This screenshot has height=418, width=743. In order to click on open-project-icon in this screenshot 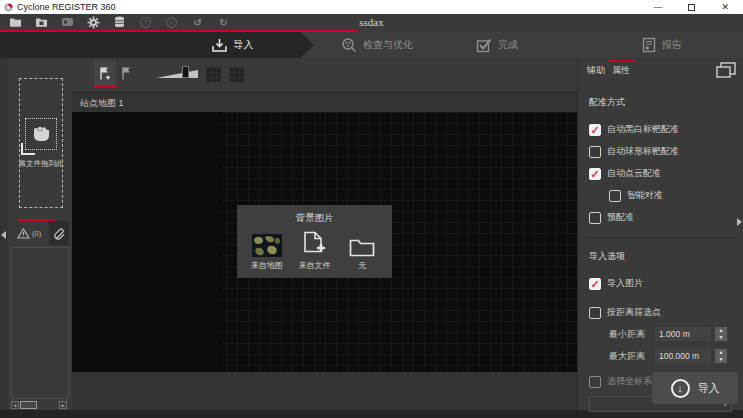, I will do `click(16, 22)`.